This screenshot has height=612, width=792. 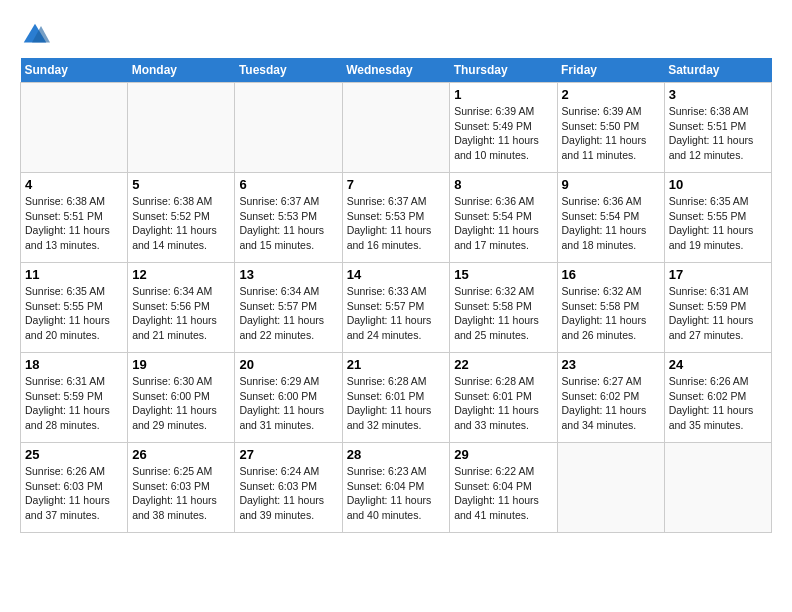 I want to click on calendar-cell: 8Sunrise: 6:36 AMSunset: 5:54 PMDaylight…, so click(x=504, y=218).